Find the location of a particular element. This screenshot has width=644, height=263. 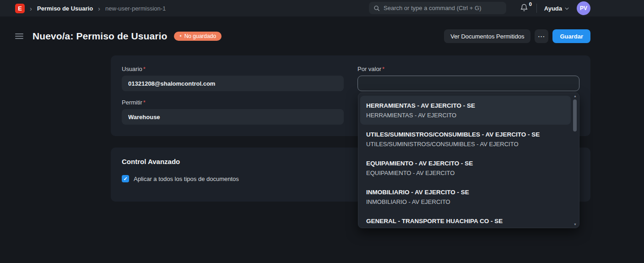

scroll-up-icon: ▲ is located at coordinates (575, 96).